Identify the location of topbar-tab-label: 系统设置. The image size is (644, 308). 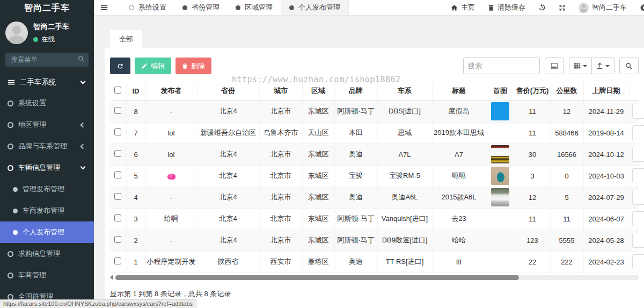
(152, 8).